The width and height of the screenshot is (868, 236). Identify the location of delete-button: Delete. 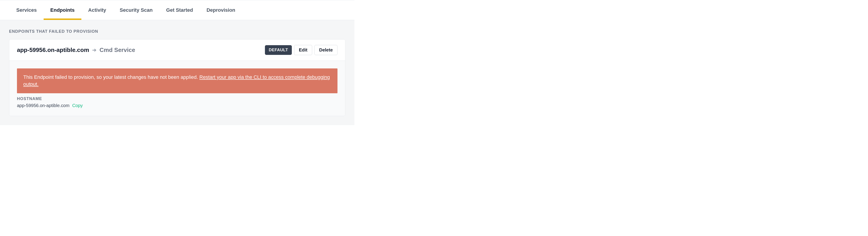
(326, 50).